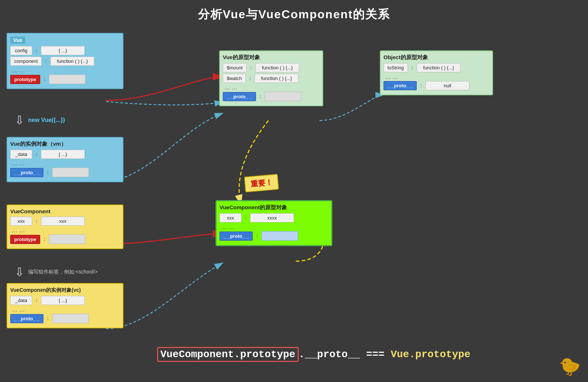  What do you see at coordinates (436, 77) in the screenshot?
I see `object-proto-dots: ……` at bounding box center [436, 77].